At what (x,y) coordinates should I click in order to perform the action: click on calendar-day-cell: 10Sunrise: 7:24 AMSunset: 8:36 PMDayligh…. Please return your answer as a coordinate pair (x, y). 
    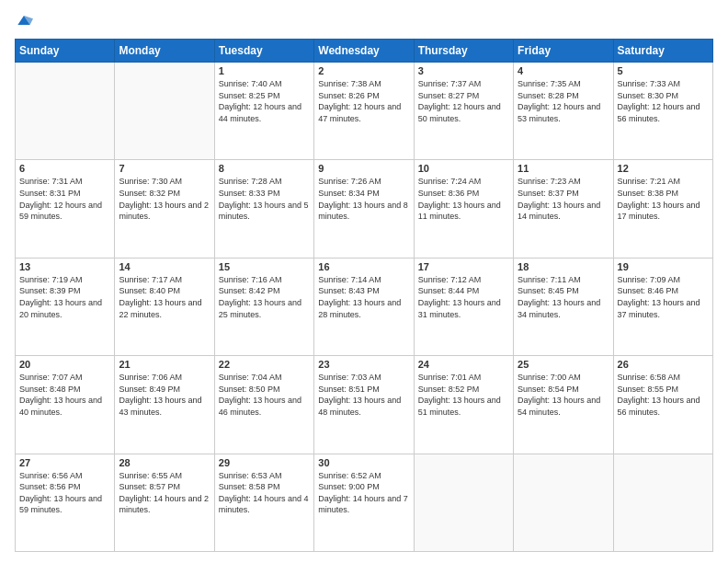
    Looking at the image, I should click on (463, 209).